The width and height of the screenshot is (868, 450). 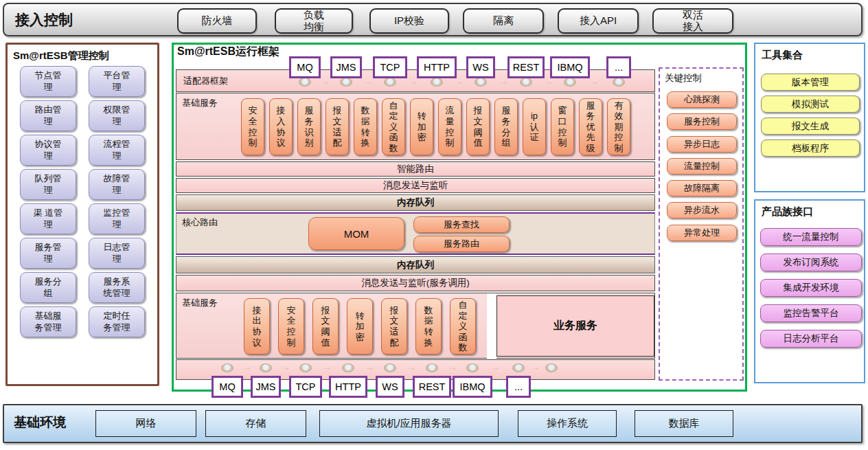 I want to click on management-button-fault: 故障管理, so click(x=117, y=184).